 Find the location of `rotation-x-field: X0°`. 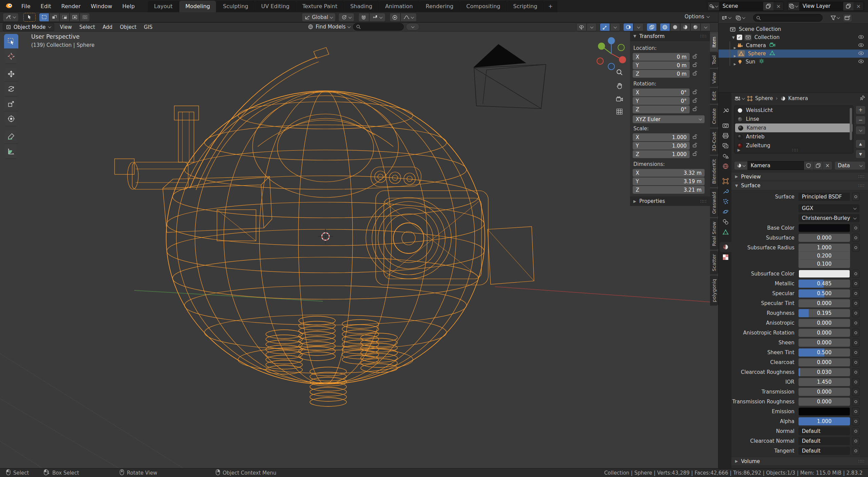

rotation-x-field: X0° is located at coordinates (661, 92).